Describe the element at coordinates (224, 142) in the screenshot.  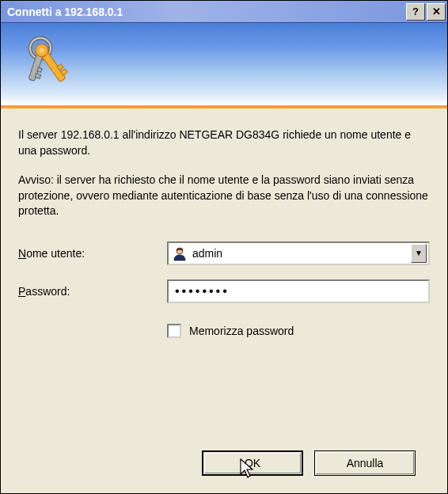
I see `server-message: Il server 192.168.0.1 all'indirizzo NETG…` at that location.